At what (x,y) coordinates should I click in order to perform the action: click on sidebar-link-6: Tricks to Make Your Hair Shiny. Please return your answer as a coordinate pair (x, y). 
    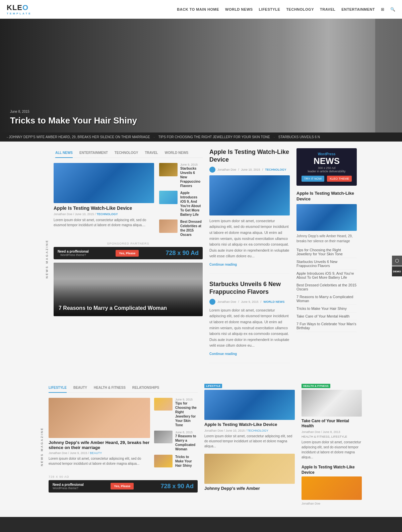
    Looking at the image, I should click on (327, 308).